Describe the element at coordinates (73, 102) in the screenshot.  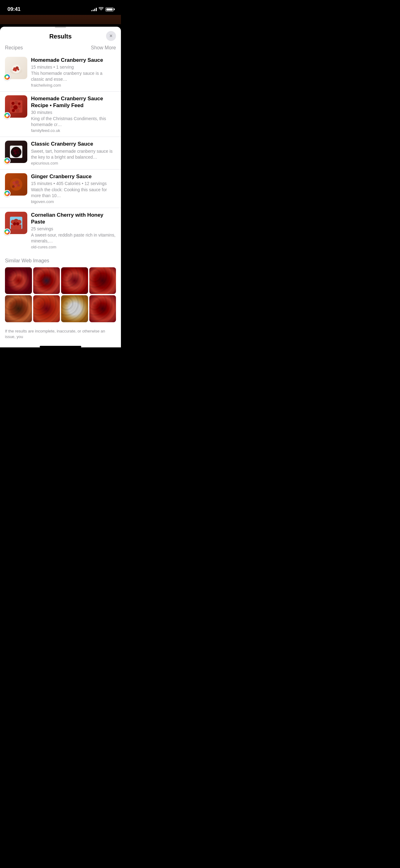
I see `recipe-title: Homemade Cranberry Sauce Recipe • Family…` at that location.